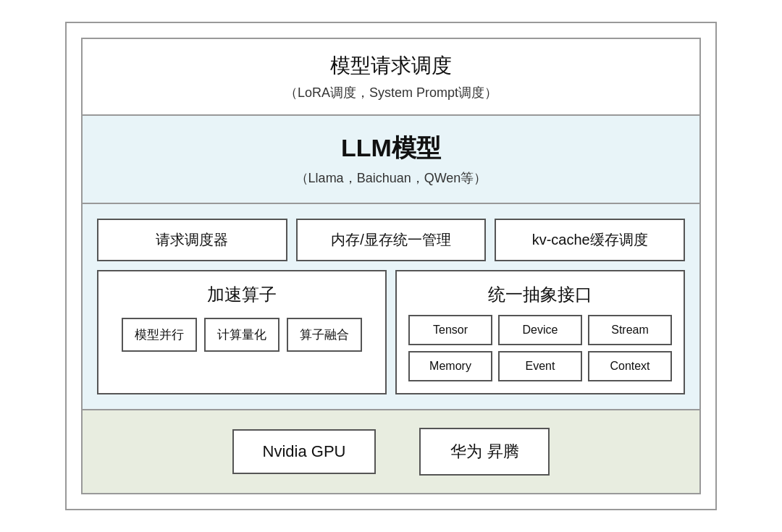 The height and width of the screenshot is (532, 782). Describe the element at coordinates (242, 295) in the screenshot. I see `accelerator-title: 加速算子` at that location.